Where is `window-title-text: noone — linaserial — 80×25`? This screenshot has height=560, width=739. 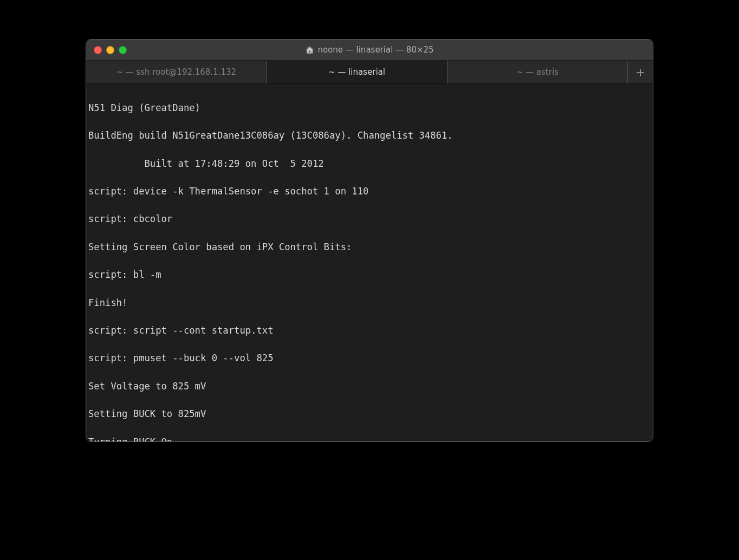 window-title-text: noone — linaserial — 80×25 is located at coordinates (375, 50).